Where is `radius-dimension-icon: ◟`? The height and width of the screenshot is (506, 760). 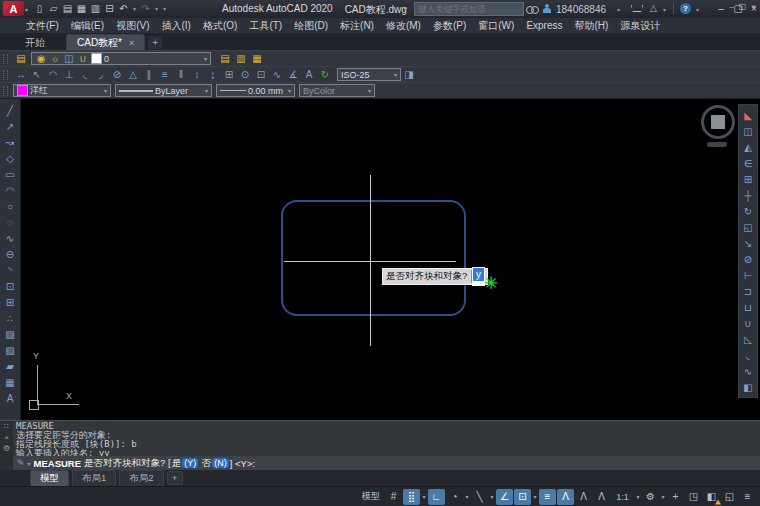
radius-dimension-icon: ◟ is located at coordinates (85, 75).